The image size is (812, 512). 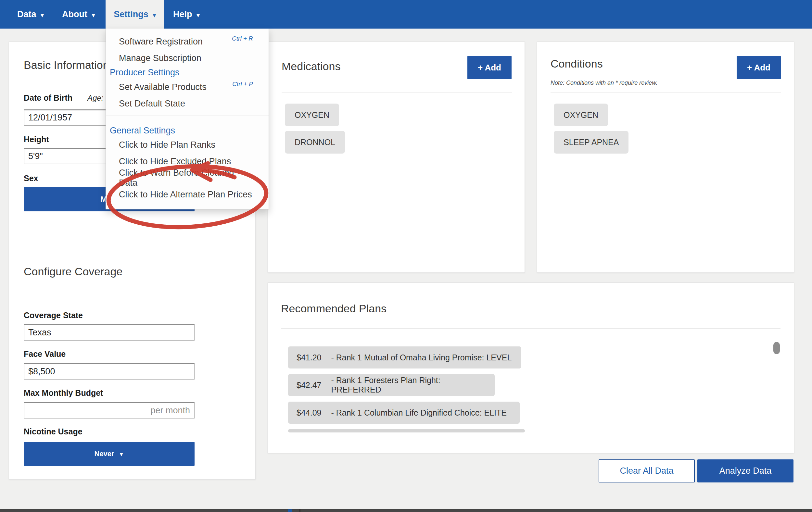 I want to click on menu-item-warn-before-clearing-data: Click to Warn Before Clearing Data, so click(x=187, y=178).